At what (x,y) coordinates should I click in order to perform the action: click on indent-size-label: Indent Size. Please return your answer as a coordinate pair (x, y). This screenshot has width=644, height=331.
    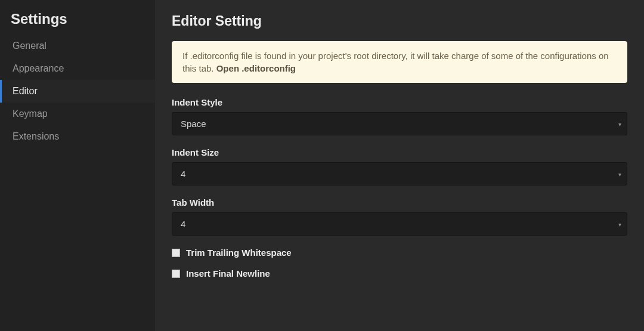
    Looking at the image, I should click on (400, 153).